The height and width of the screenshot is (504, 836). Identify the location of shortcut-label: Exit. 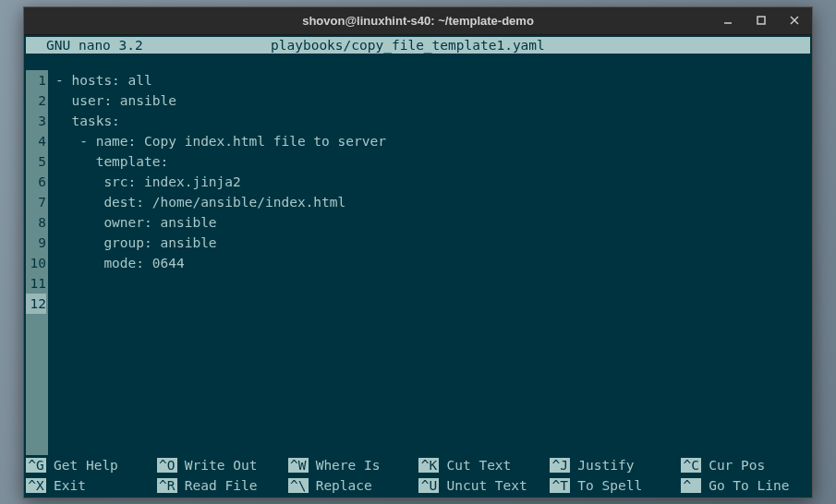
(70, 486).